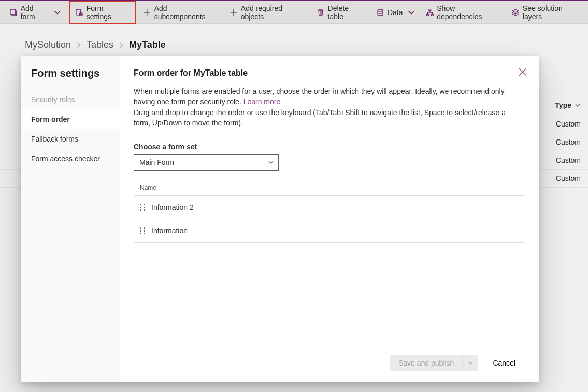 Image resolution: width=588 pixels, height=392 pixels. I want to click on sidebar-item-security-roles: Security roles, so click(70, 100).